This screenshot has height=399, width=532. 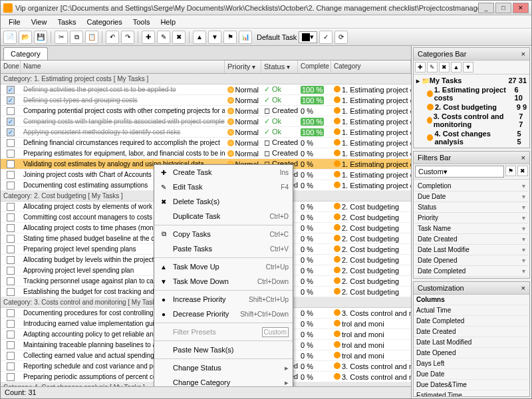 I want to click on category-row: Category: 1. Estimating project costs [ …, so click(x=206, y=79).